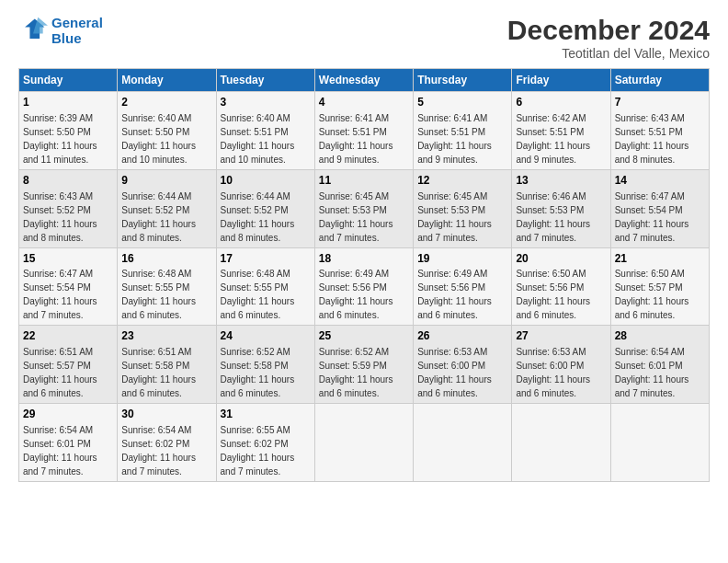 Image resolution: width=728 pixels, height=563 pixels. I want to click on day-cell: 2Sunrise: 6:40 AM Sunset: 5:50 PM Daylig…, so click(167, 131).